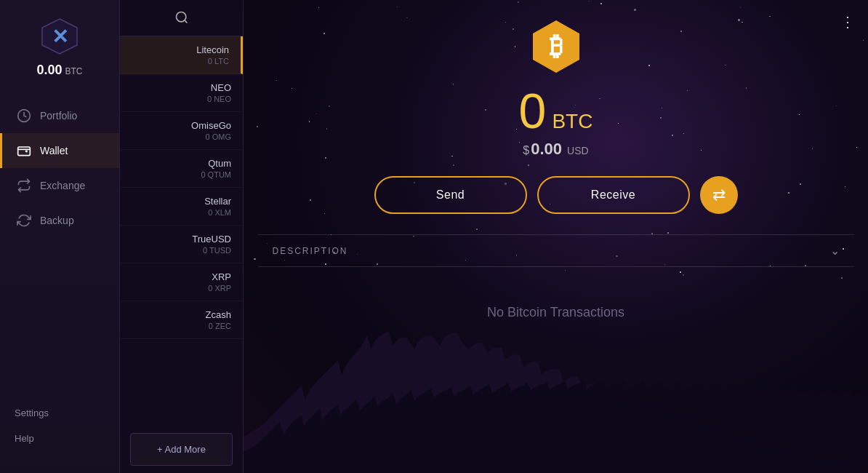 Image resolution: width=868 pixels, height=473 pixels. I want to click on coin-balance: 0 QTUM, so click(216, 175).